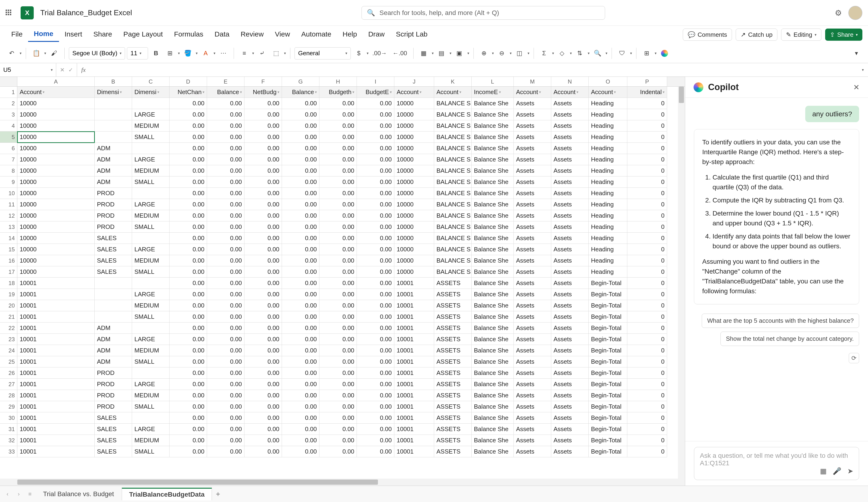 The image size is (868, 502). Describe the element at coordinates (453, 384) in the screenshot. I see `table-cell: ASSETS` at that location.